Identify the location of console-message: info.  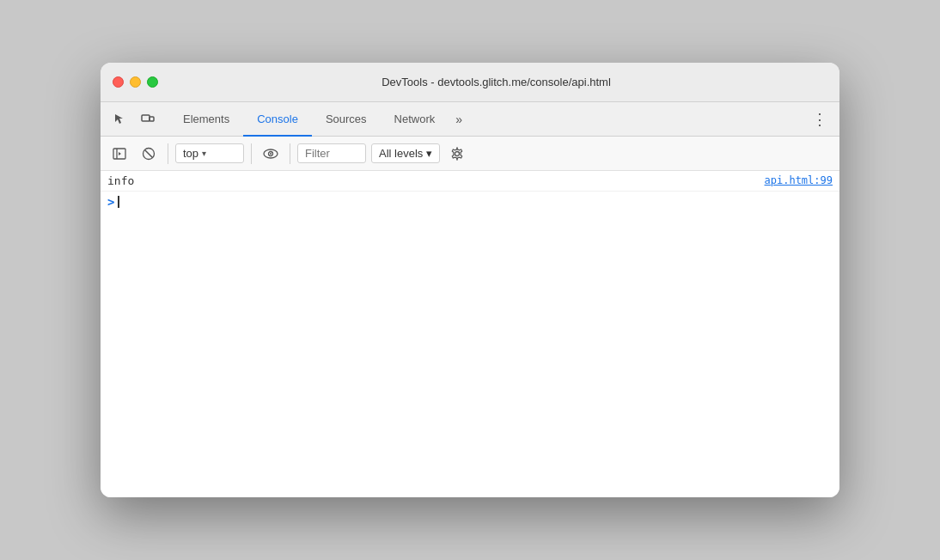
(436, 180).